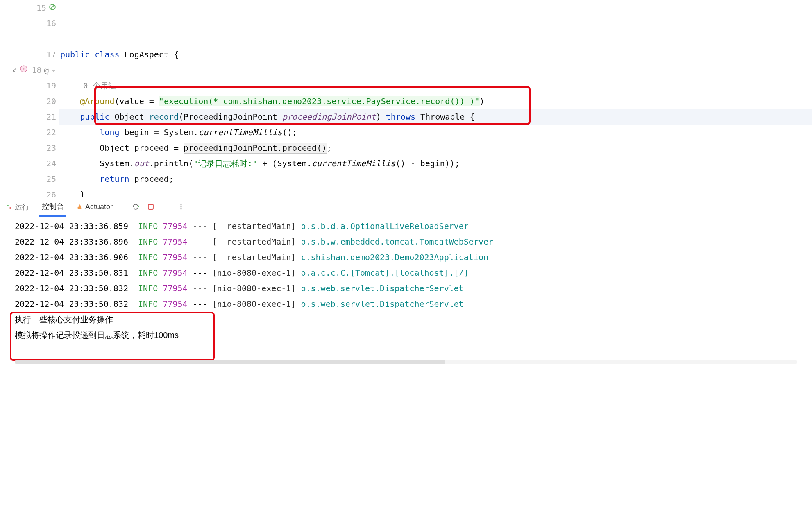 This screenshot has width=812, height=521. I want to click on code-line: public class LogAspect {, so click(436, 54).